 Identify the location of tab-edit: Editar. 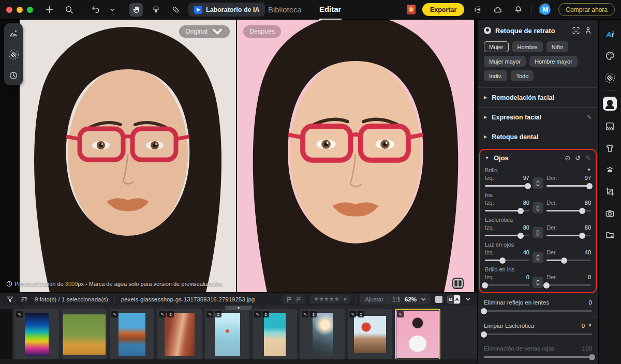
(330, 10).